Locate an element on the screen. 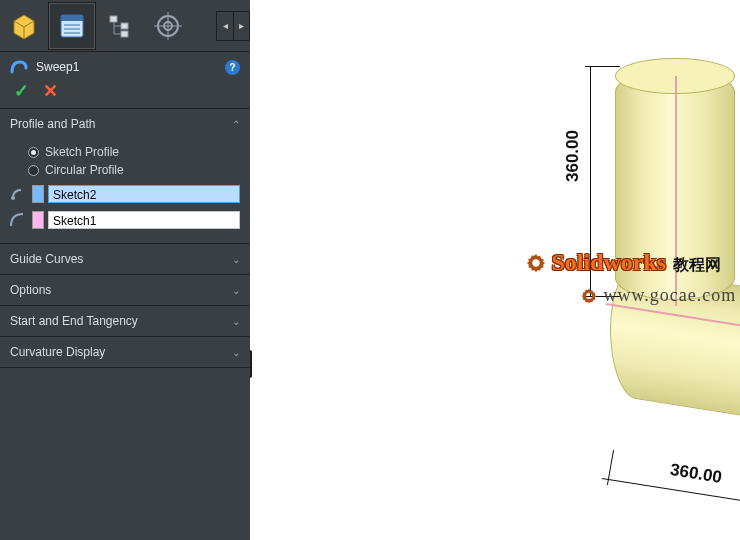 The width and height of the screenshot is (740, 540). section-title: Start and End Tangency is located at coordinates (121, 321).